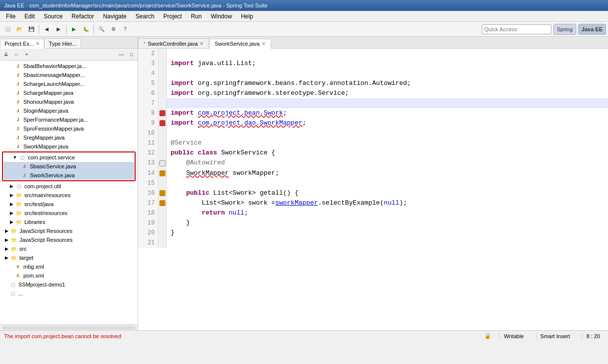 The image size is (608, 364). I want to click on tree-item-label: src/test/resources, so click(46, 213).